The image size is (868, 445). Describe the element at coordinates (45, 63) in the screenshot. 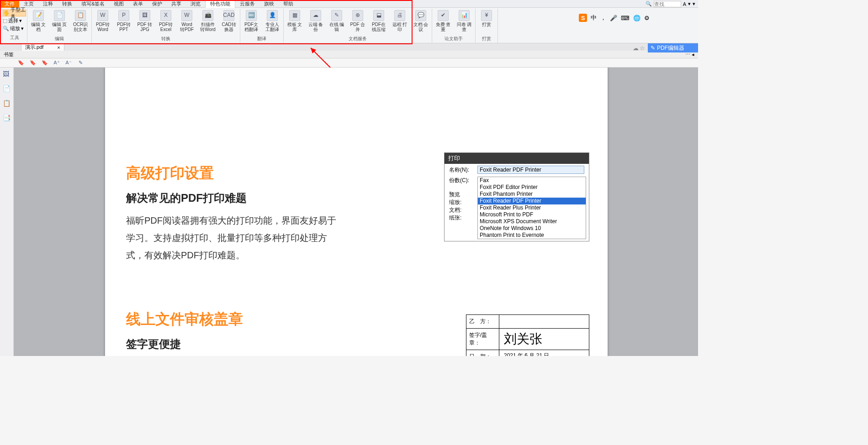

I see `bm-tool-3: 🔖` at that location.